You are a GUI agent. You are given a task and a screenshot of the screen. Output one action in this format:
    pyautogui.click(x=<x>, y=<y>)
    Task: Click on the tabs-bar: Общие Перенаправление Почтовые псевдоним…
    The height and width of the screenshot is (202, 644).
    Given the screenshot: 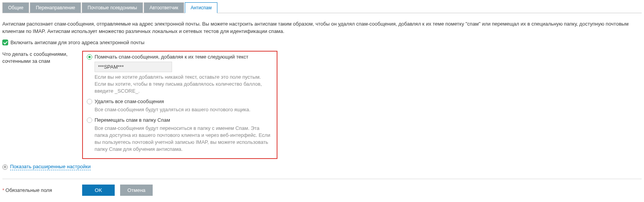 What is the action you would take?
    pyautogui.click(x=322, y=8)
    